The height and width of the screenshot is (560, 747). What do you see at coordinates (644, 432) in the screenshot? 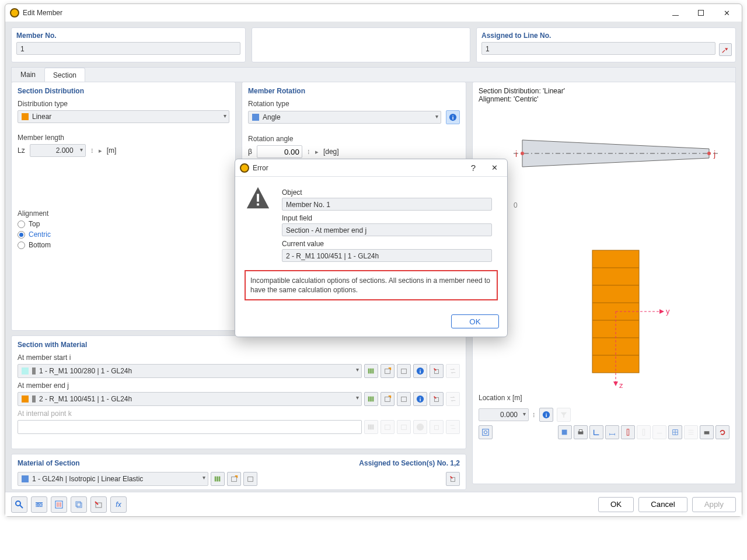
I see `tool-icon` at bounding box center [644, 432].